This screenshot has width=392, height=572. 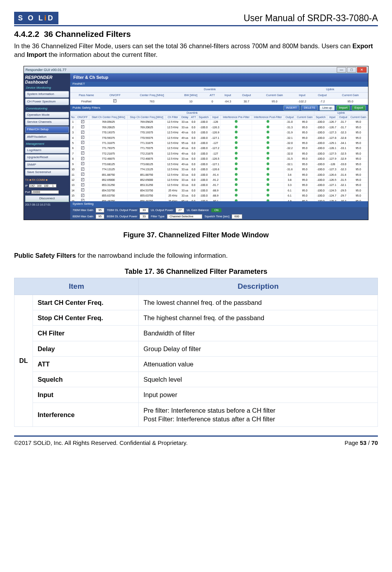 I want to click on psf-row: 13853.31250853.3125012.5 KHz33 us0.0-100…, so click(x=219, y=185).